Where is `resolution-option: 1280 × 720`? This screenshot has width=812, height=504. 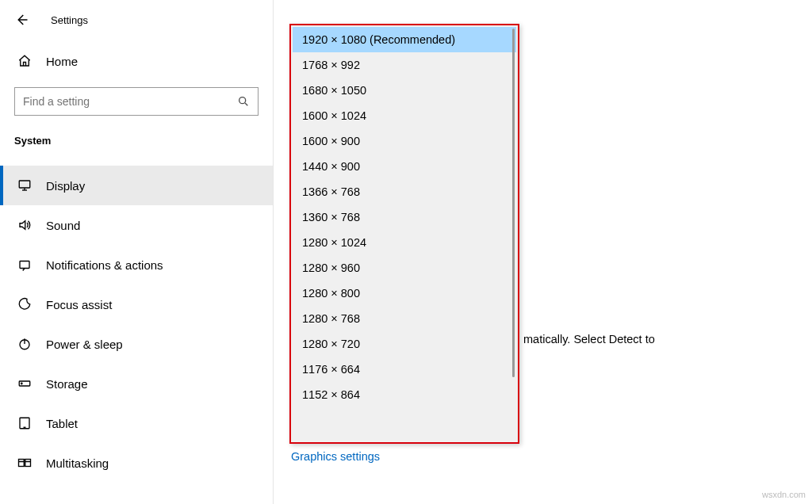
resolution-option: 1280 × 720 is located at coordinates (404, 344).